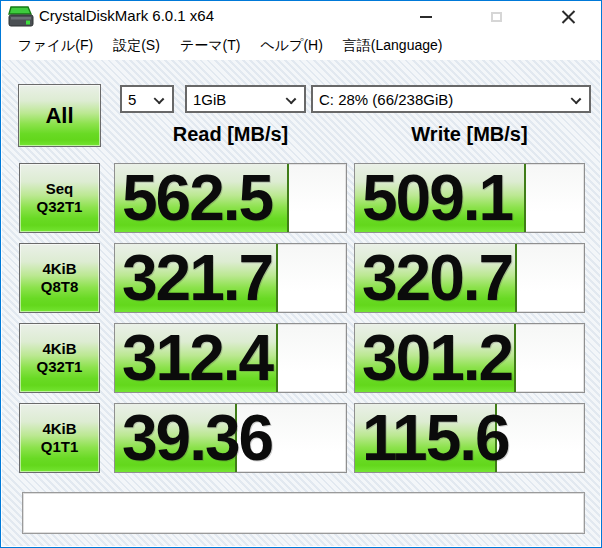 This screenshot has width=602, height=548. I want to click on all-test-label: All, so click(59, 116).